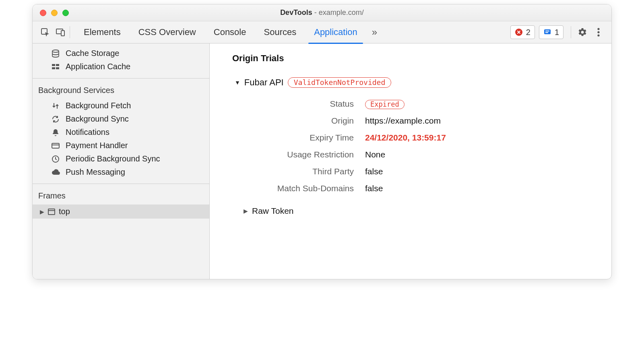  Describe the element at coordinates (121, 53) in the screenshot. I see `sidebar-item-cache-storage: Cache Storage` at that location.